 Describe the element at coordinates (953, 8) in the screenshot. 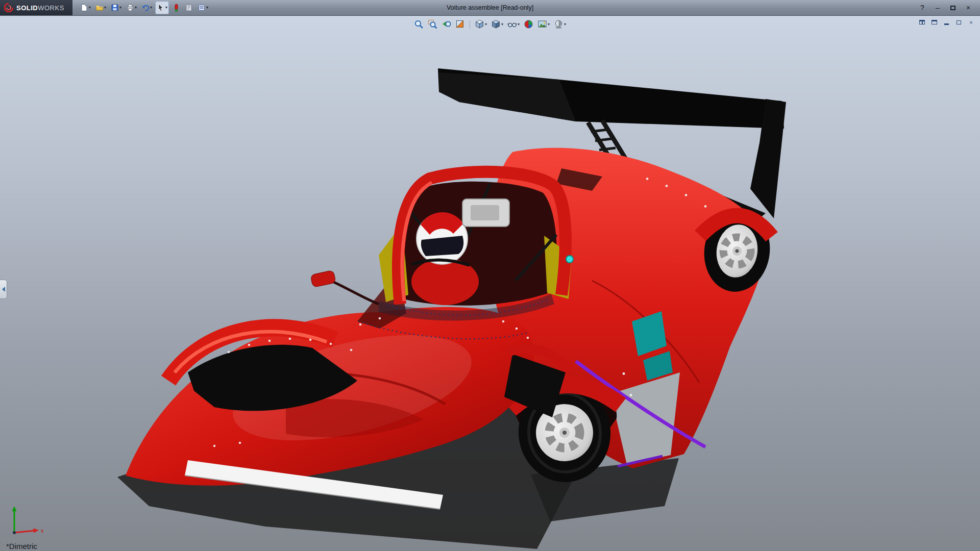

I see `restore-icon` at that location.